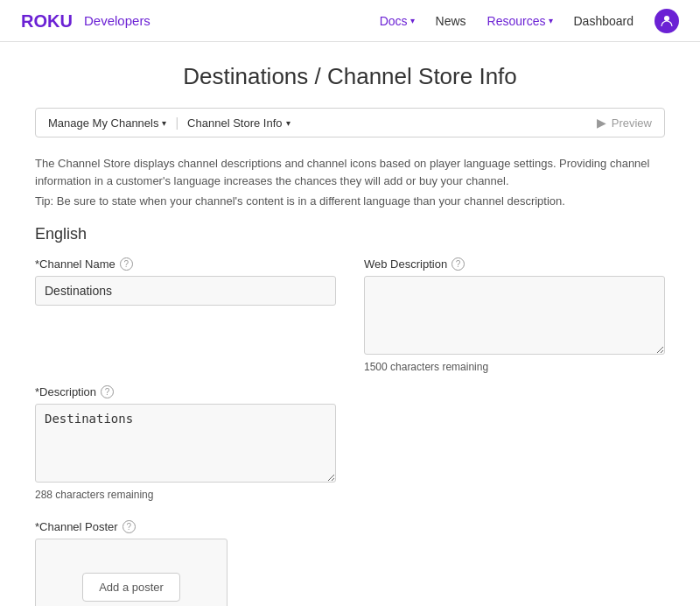 The image size is (700, 606). What do you see at coordinates (514, 315) in the screenshot?
I see `web-description-textarea` at bounding box center [514, 315].